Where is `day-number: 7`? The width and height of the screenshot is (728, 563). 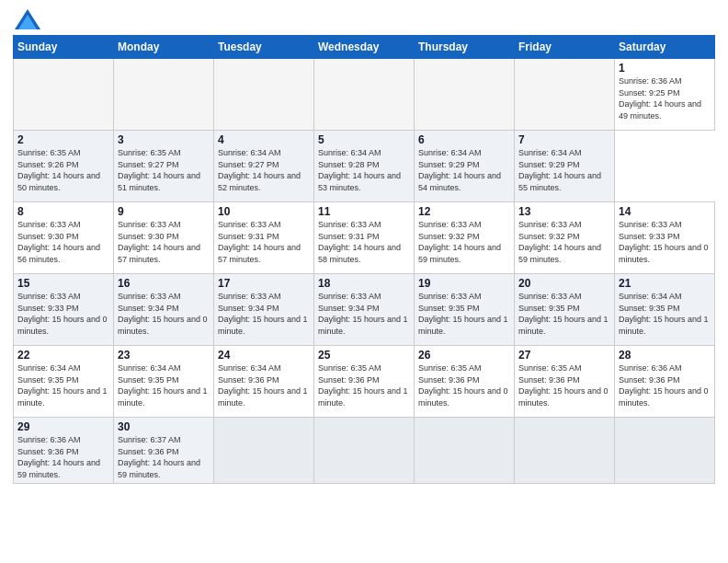
day-number: 7 is located at coordinates (564, 140).